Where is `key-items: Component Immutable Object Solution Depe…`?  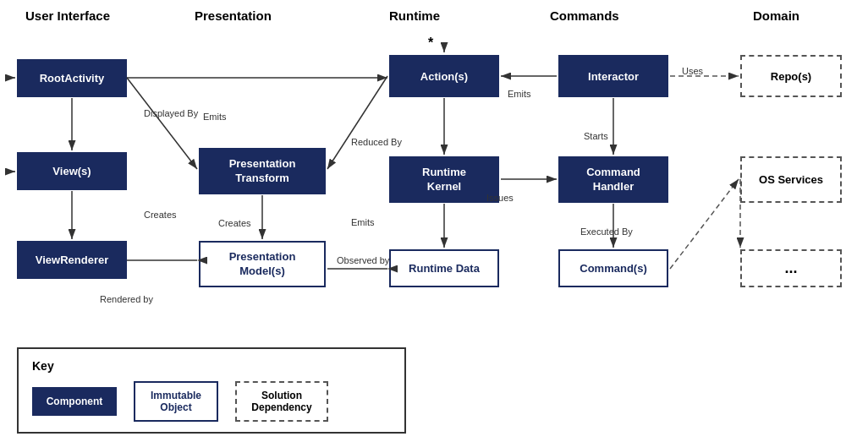
key-items: Component Immutable Object Solution Depe… is located at coordinates (212, 401).